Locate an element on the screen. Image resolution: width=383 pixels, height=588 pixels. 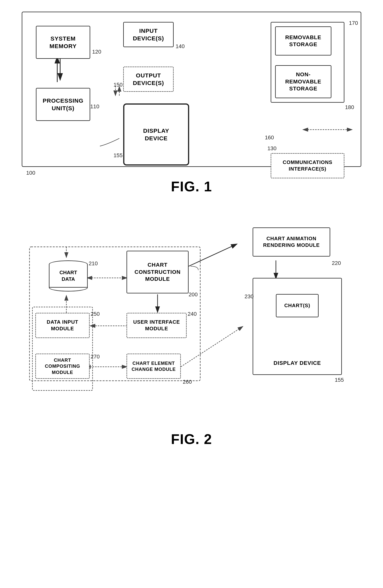
chart-animation-box: CHART ANIMATION RENDERING MODULE is located at coordinates (291, 242).